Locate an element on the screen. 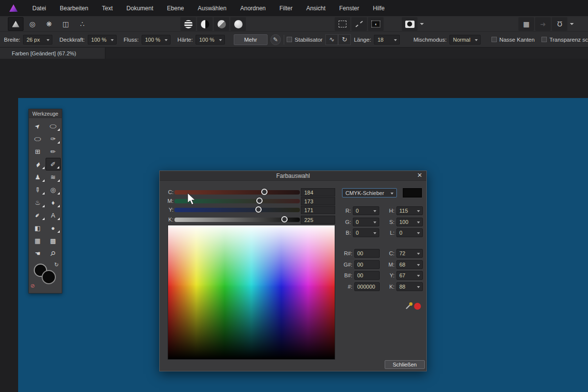 The height and width of the screenshot is (392, 588). width-dropdown: 26 px is located at coordinates (38, 40).